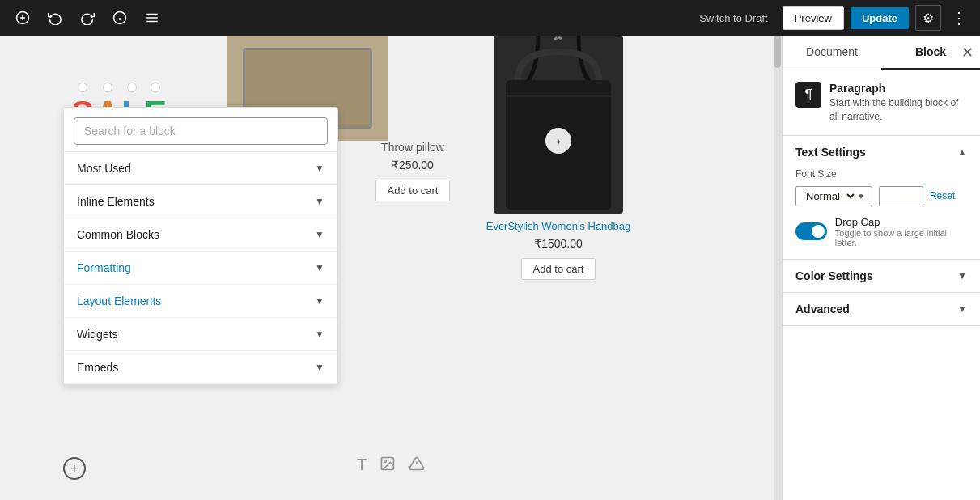  Describe the element at coordinates (902, 231) in the screenshot. I see `drop-cap-label-text: Drop Cap Toggle to show a large initial …` at that location.